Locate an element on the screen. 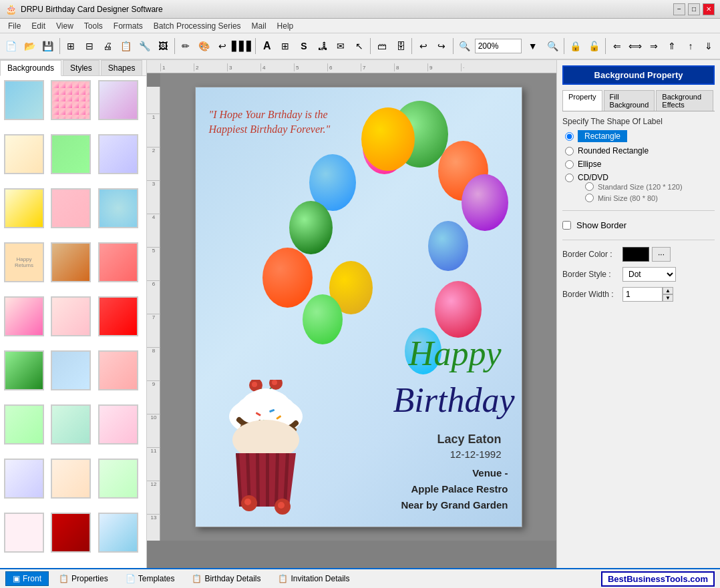  tb-btn7: 🖼 is located at coordinates (163, 46).